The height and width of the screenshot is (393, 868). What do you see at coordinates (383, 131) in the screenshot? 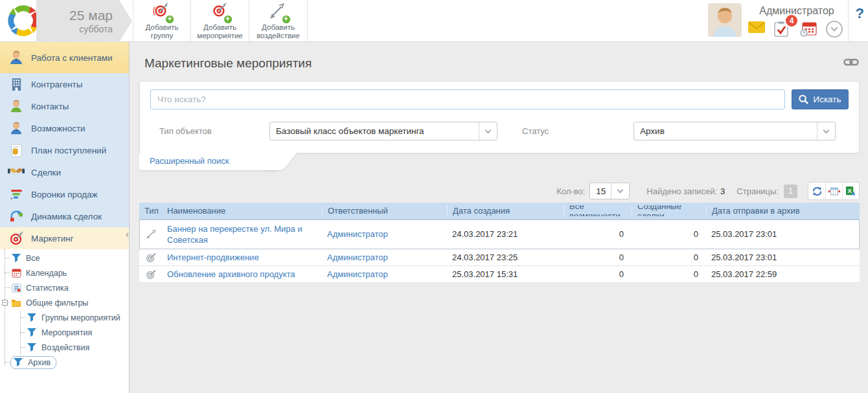
I see `object-type-select: Базовый класс объектов маркетинга` at bounding box center [383, 131].